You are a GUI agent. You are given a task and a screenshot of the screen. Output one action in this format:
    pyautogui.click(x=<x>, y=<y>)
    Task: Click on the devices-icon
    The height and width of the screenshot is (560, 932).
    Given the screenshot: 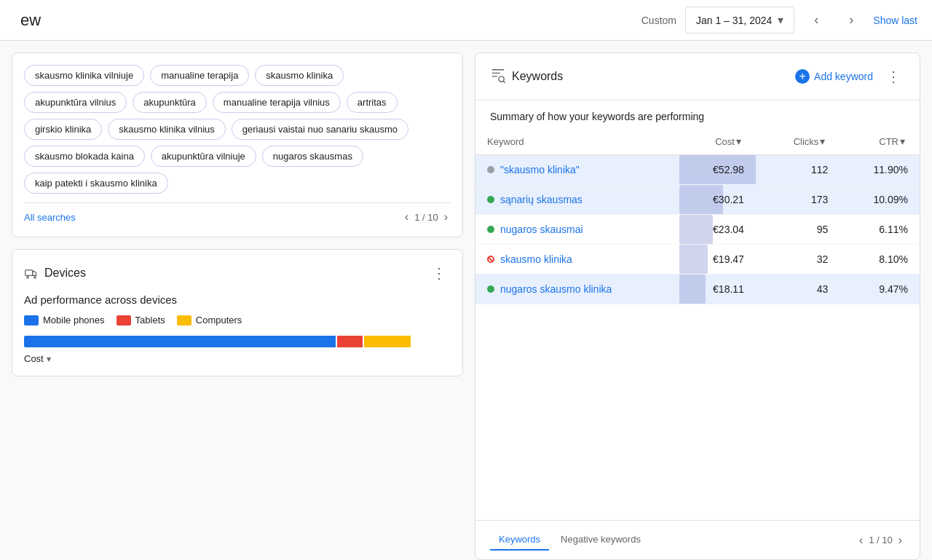 What is the action you would take?
    pyautogui.click(x=31, y=273)
    